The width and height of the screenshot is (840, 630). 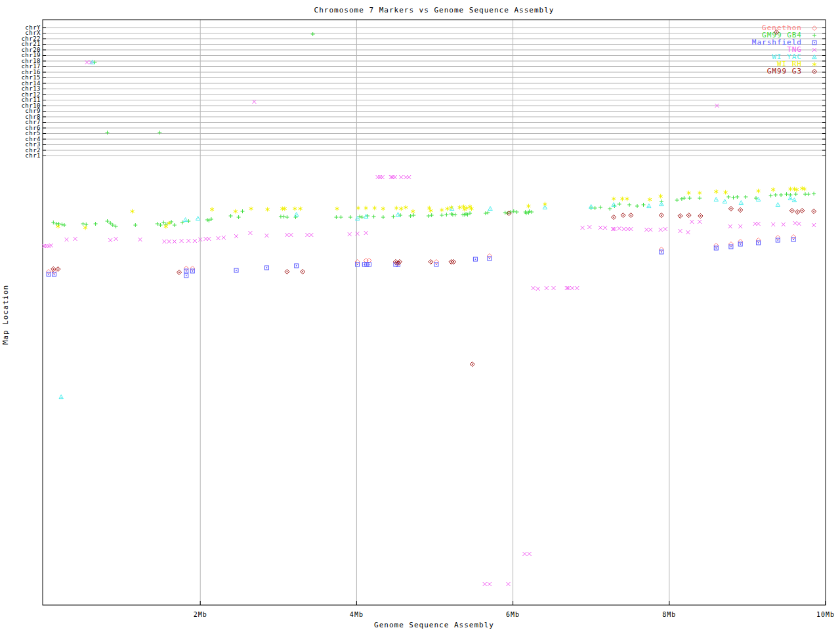 What do you see at coordinates (20, 156) in the screenshot?
I see `y-label-chr1: chr1` at bounding box center [20, 156].